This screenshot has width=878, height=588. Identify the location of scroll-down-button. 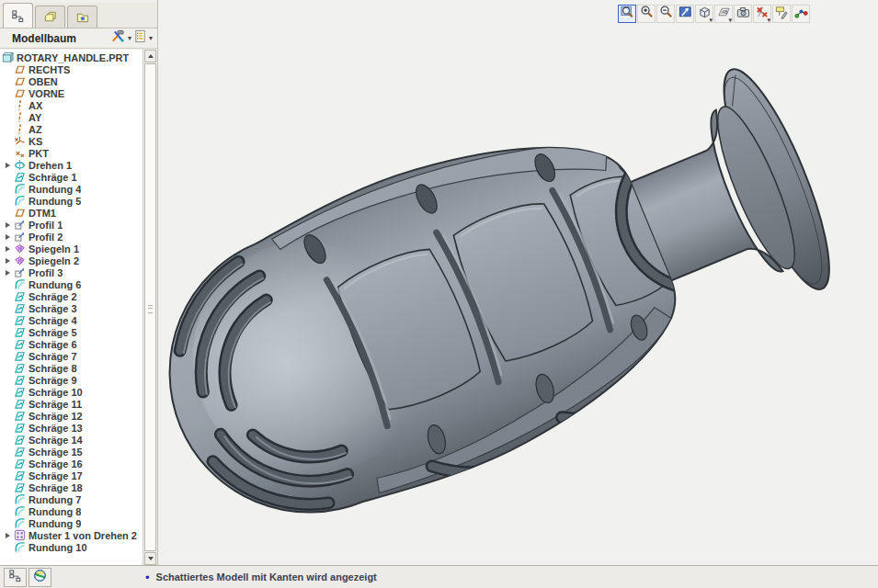
(151, 559).